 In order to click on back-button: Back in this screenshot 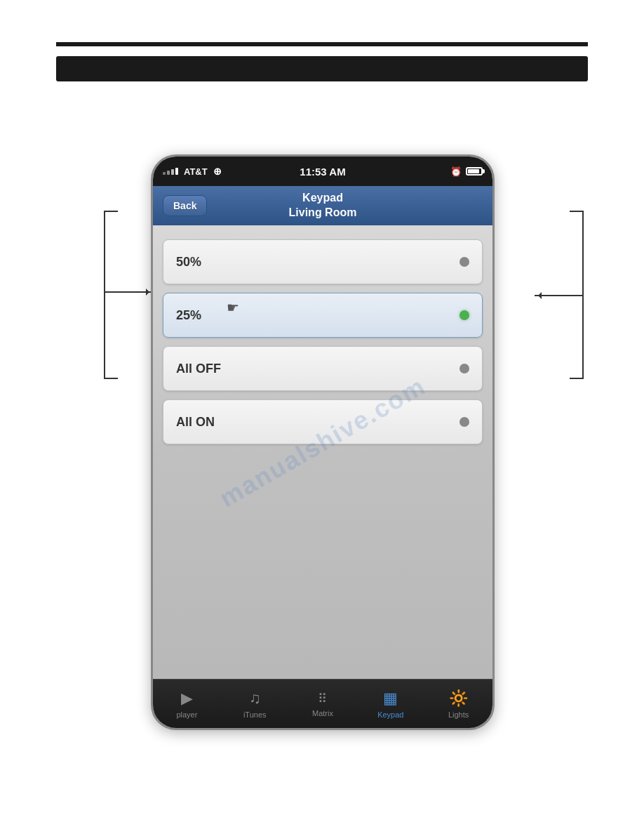, I will do `click(185, 206)`.